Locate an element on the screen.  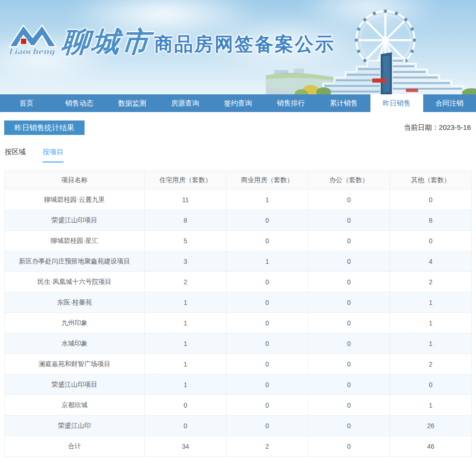
current-date: 当前日期：2023-5-16 is located at coordinates (438, 128).